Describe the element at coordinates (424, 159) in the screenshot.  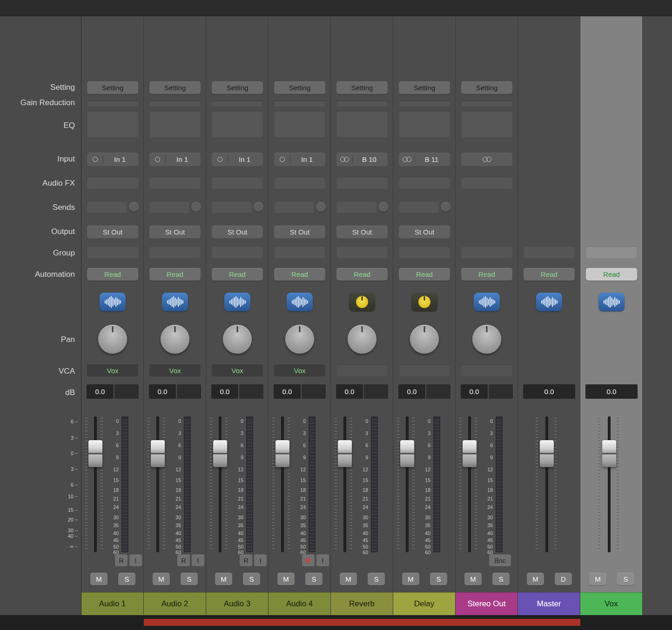
I see `input-button: B 11` at that location.